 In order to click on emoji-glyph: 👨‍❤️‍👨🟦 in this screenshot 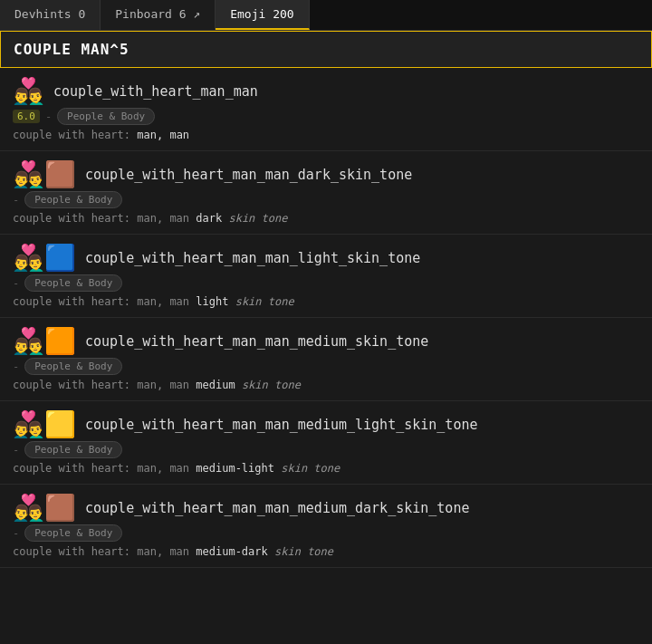, I will do `click(44, 258)`.